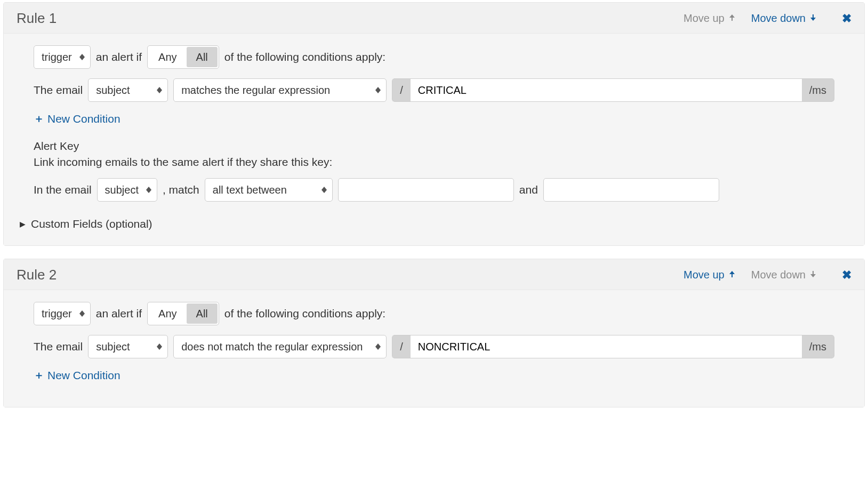 This screenshot has width=868, height=496. Describe the element at coordinates (434, 90) in the screenshot. I see `condition-row: The email subject matches the regular ex…` at that location.